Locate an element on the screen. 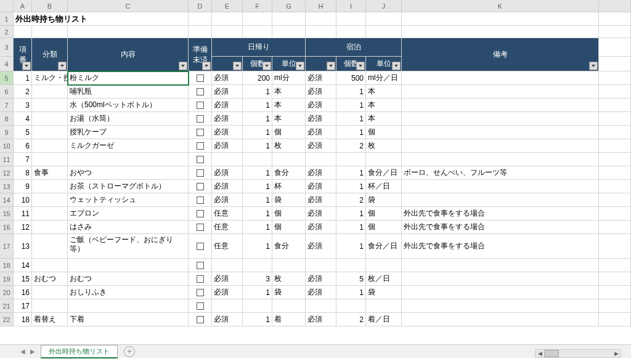  cell-num: 15 is located at coordinates (23, 279).